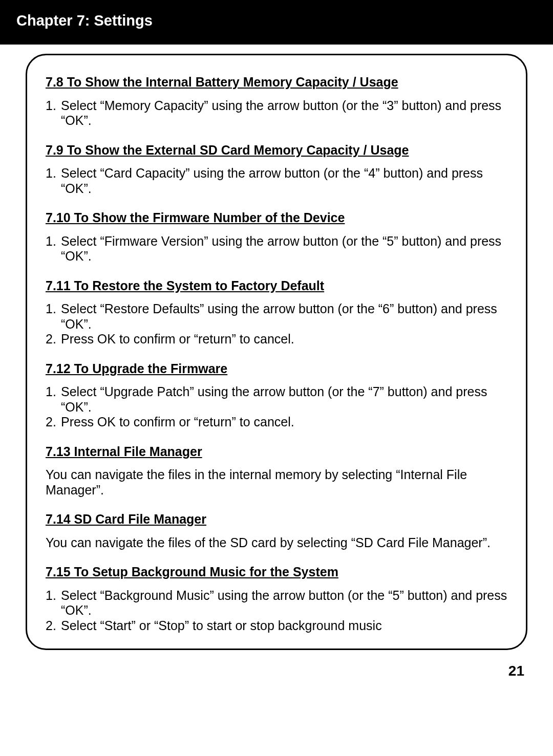 The height and width of the screenshot is (756, 553). I want to click on paragraph-7-13: You can navigate the files in the intern…, so click(276, 482).